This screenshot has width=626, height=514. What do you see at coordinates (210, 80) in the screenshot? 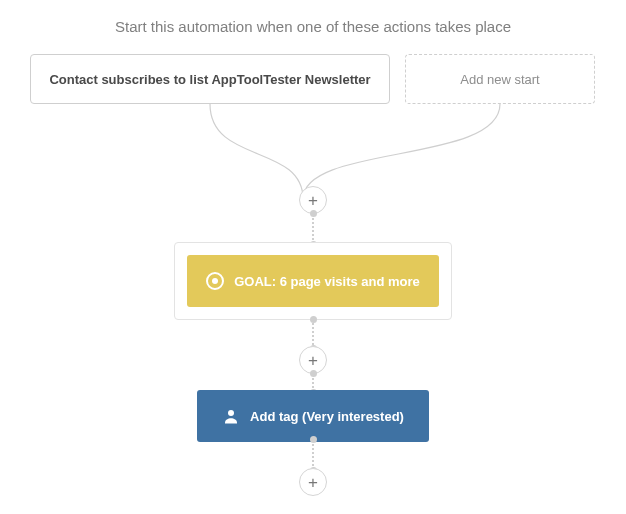
I see `trigger-label: Contact subscribes to list AppToolTester…` at bounding box center [210, 80].